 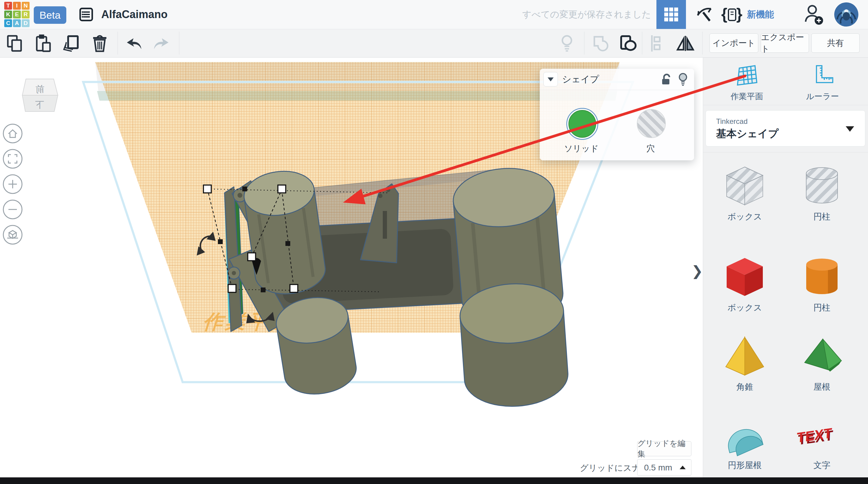 I want to click on shape-item-roof: 屋根, so click(x=822, y=363).